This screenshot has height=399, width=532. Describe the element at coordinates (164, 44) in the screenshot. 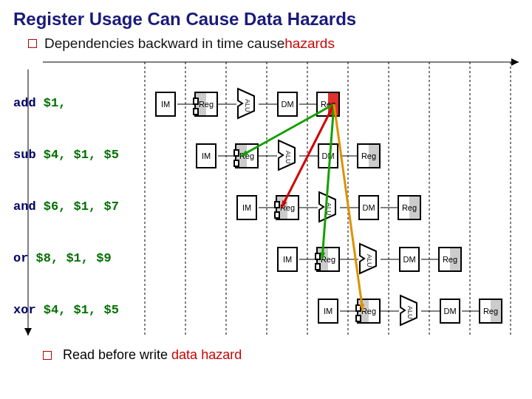

I see `bullet-text: Dependencies backward in time cause` at that location.